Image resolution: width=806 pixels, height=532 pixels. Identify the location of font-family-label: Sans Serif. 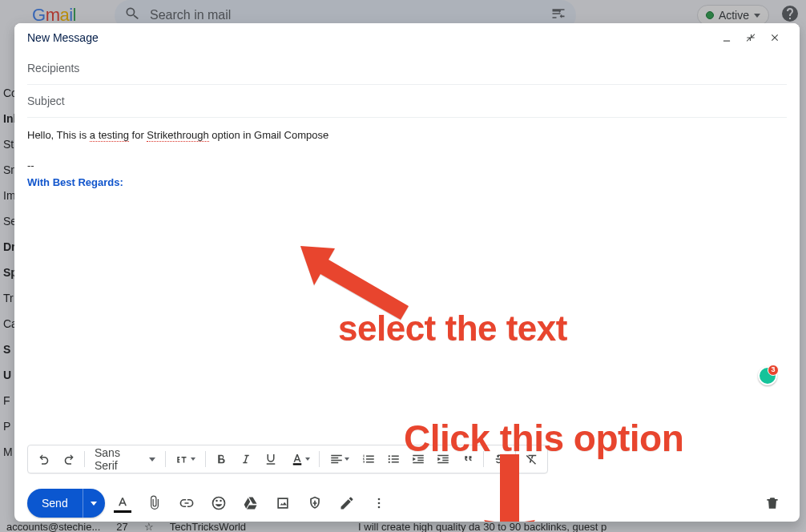
(119, 459).